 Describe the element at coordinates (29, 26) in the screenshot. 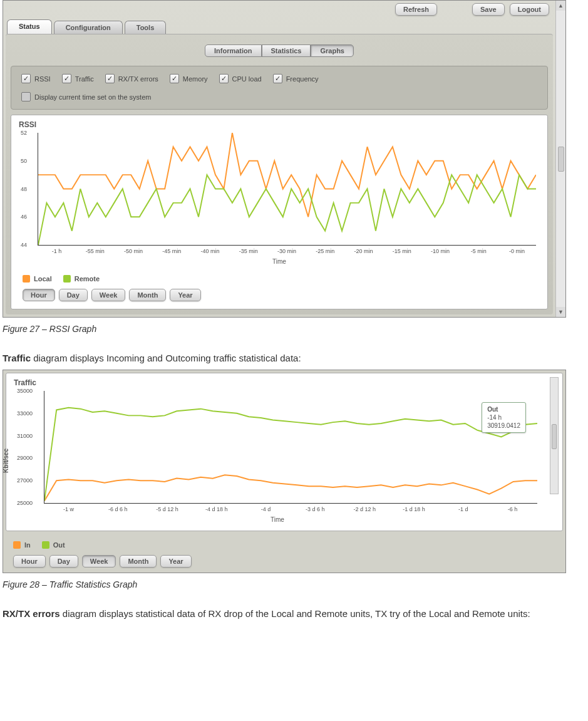

I see `tab-status: Status` at that location.